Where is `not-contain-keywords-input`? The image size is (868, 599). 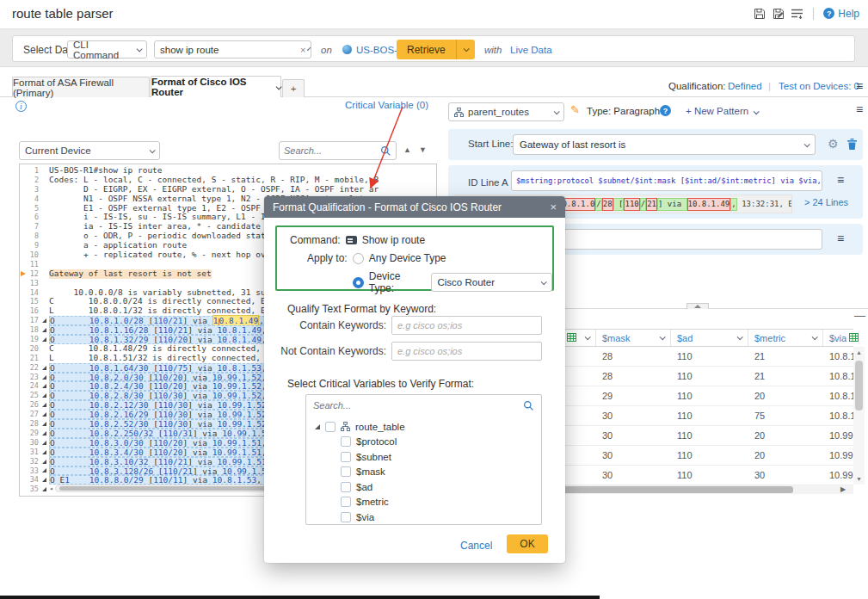
not-contain-keywords-input is located at coordinates (466, 351).